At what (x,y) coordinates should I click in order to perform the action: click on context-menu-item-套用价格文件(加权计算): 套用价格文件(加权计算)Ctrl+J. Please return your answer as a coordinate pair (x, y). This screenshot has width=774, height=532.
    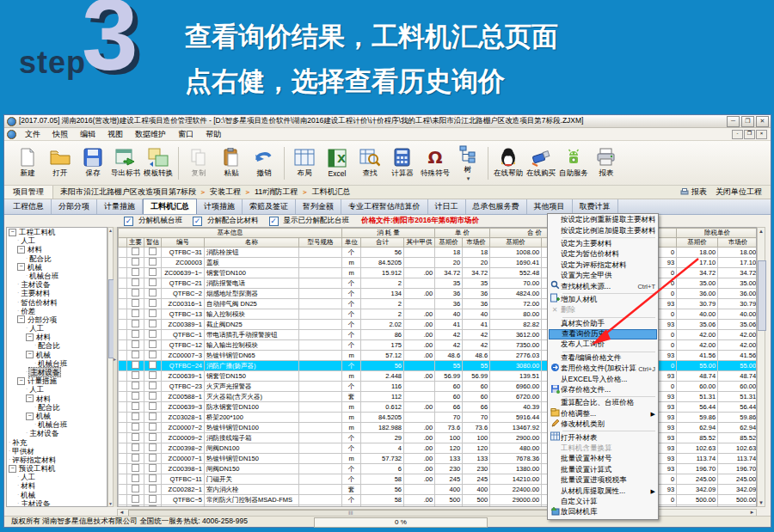
    Looking at the image, I should click on (603, 369).